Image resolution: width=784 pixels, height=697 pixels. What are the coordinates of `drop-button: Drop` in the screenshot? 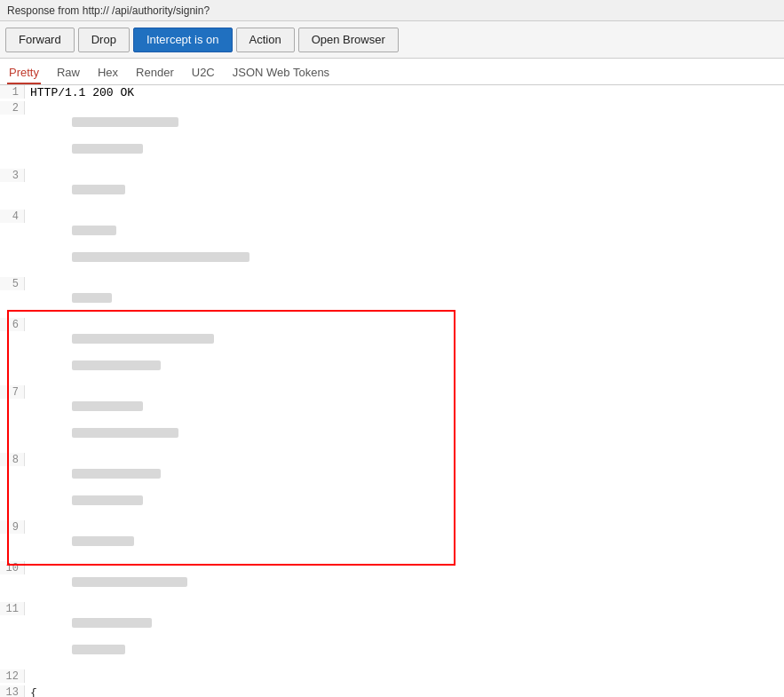 It's located at (104, 40).